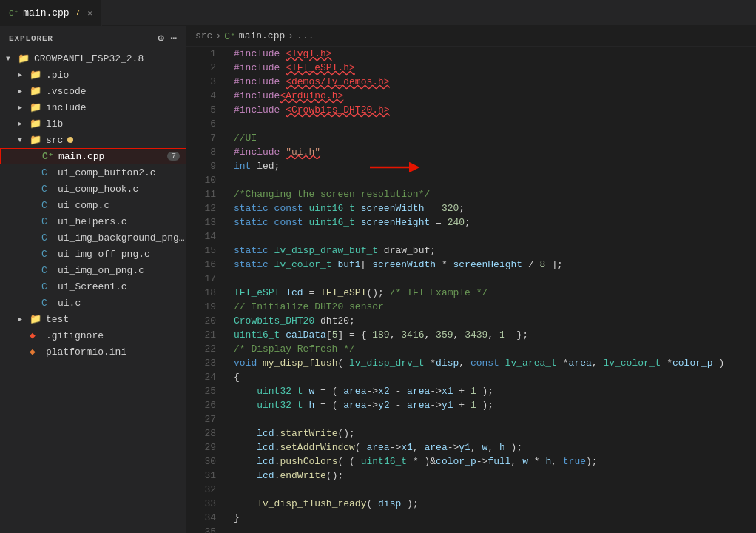  I want to click on tree-label-root: CROWPANEL_ESP32_2.8, so click(89, 59).